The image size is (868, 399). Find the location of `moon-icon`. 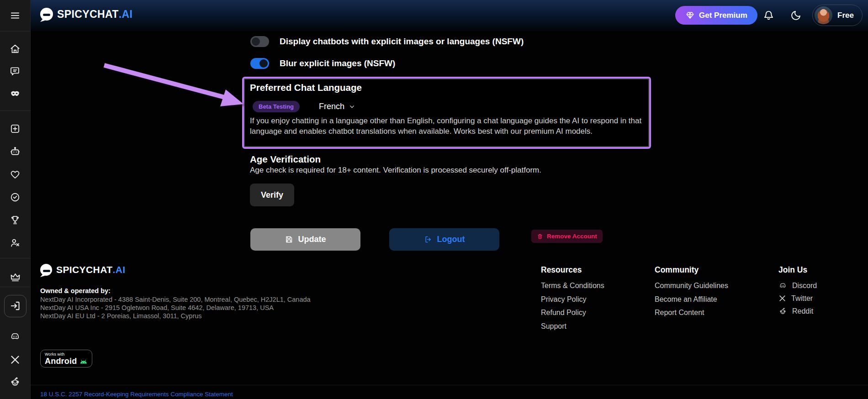

moon-icon is located at coordinates (796, 16).